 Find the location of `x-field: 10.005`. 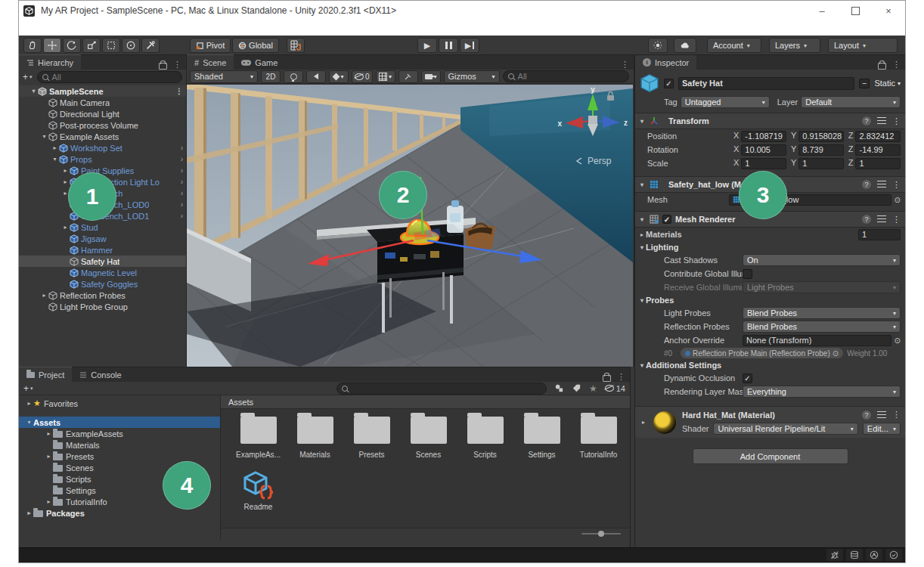

x-field: 10.005 is located at coordinates (764, 150).